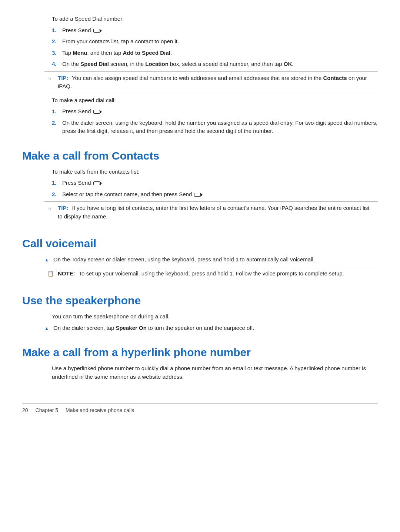 This screenshot has width=400, height=532. What do you see at coordinates (215, 317) in the screenshot?
I see `intro-speakerphone: You can turn the speakerphone on during …` at bounding box center [215, 317].